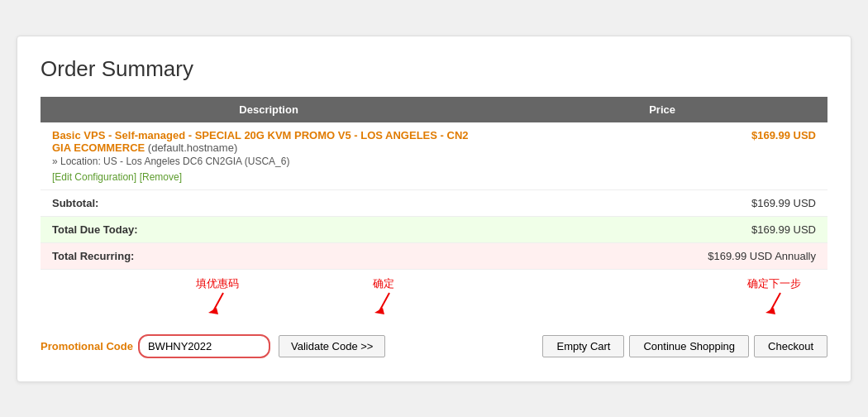 This screenshot has height=417, width=868. What do you see at coordinates (774, 284) in the screenshot?
I see `annotation-next-label: 确定下一步` at bounding box center [774, 284].